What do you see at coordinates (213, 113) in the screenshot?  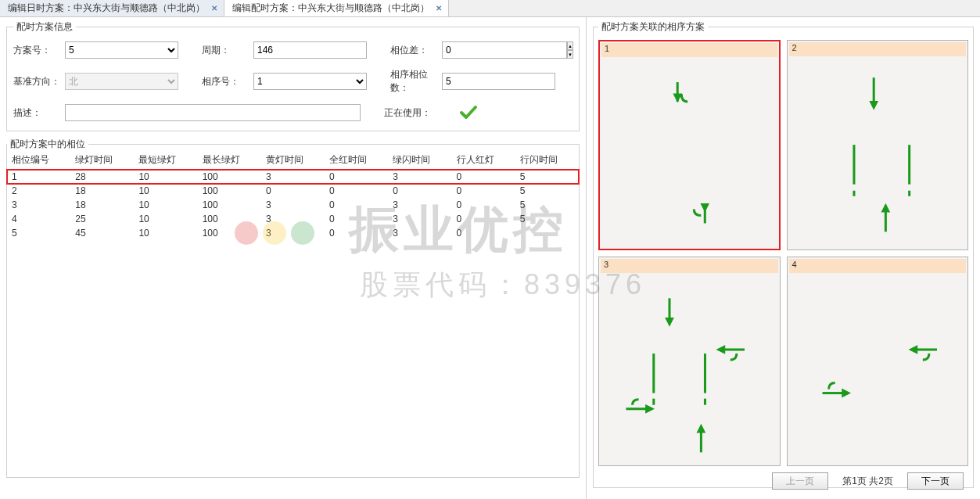 I see `desc-input` at bounding box center [213, 113].